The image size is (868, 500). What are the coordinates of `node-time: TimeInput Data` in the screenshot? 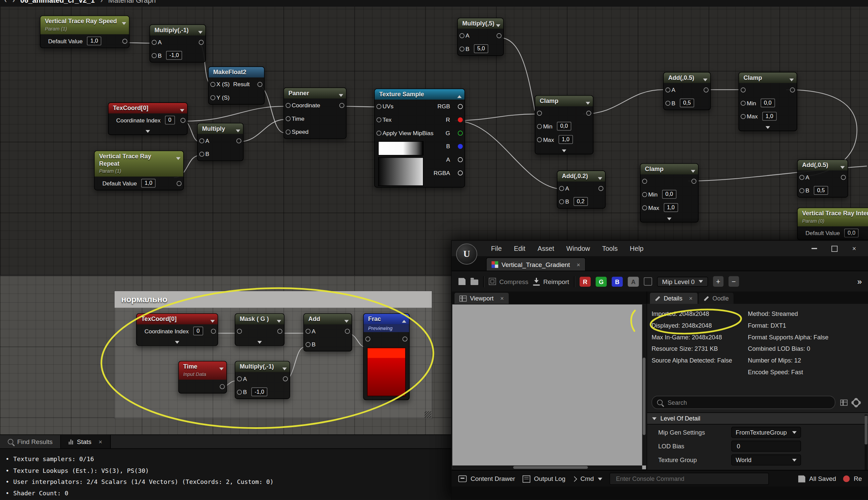 It's located at (203, 377).